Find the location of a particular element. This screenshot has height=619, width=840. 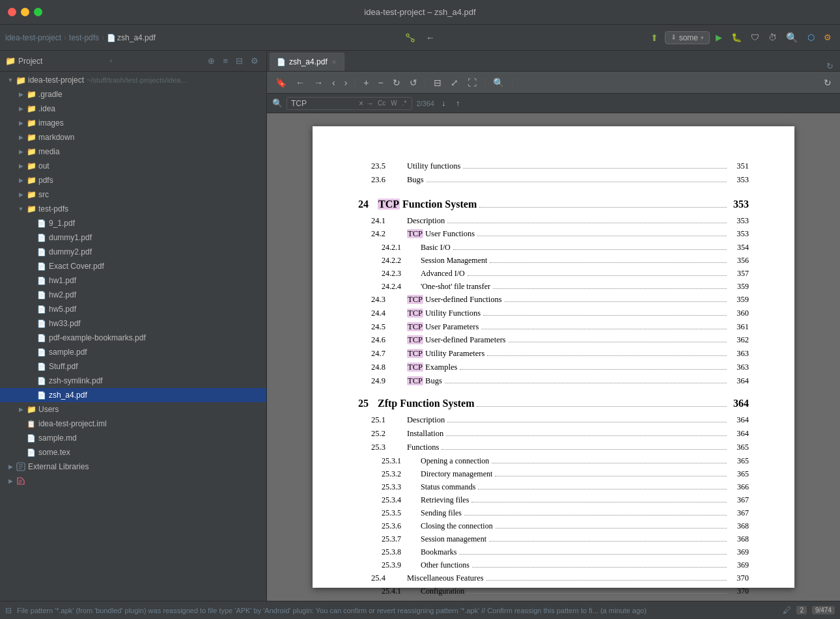

label-hw5: hw5.pdf is located at coordinates (63, 309).